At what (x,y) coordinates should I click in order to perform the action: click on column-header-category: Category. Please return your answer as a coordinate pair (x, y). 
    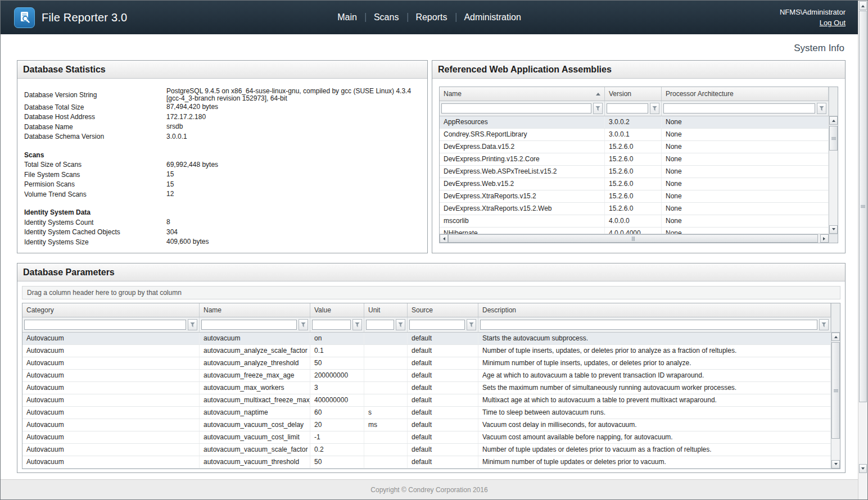
    Looking at the image, I should click on (111, 310).